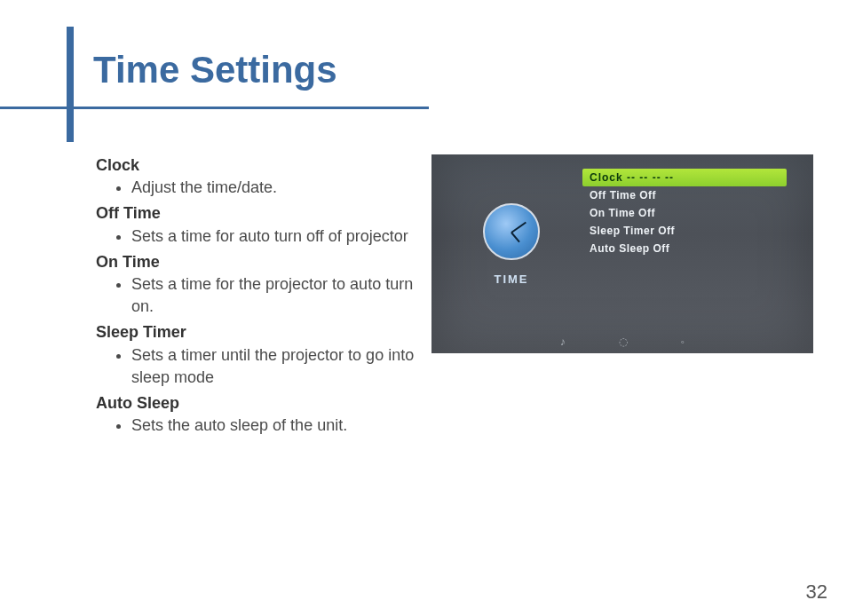 Image resolution: width=847 pixels, height=616 pixels. What do you see at coordinates (256, 332) in the screenshot?
I see `section-heading: Sleep Timer` at bounding box center [256, 332].